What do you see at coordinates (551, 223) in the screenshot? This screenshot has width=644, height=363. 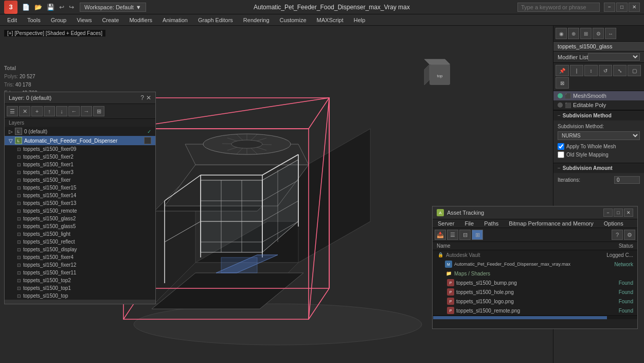 I see `at-menu-bitmap: Bitmap Performance and Memory` at bounding box center [551, 223].